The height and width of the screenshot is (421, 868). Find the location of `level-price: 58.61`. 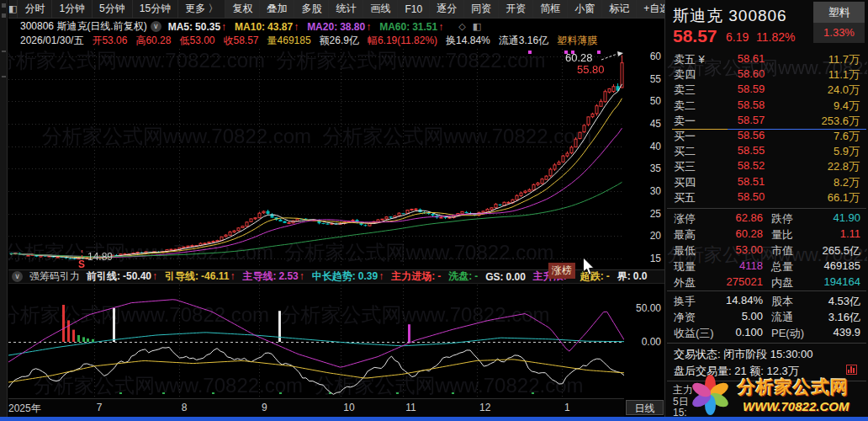

level-price: 58.61 is located at coordinates (751, 59).